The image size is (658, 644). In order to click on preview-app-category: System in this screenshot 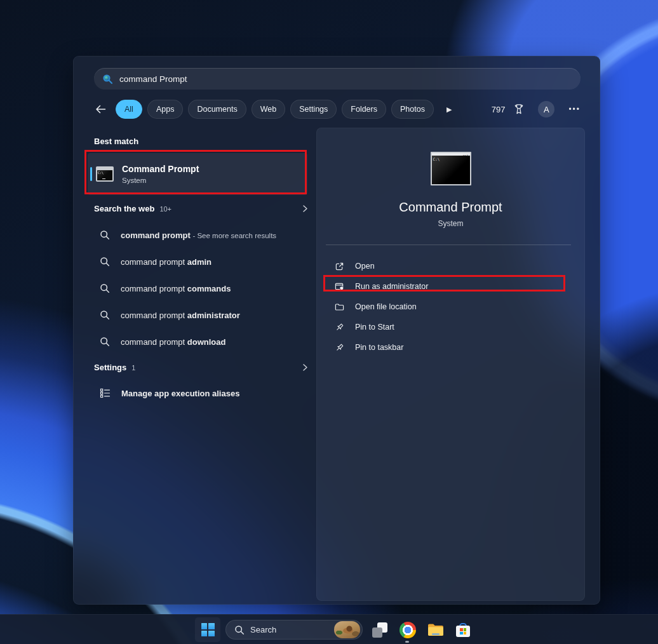, I will do `click(451, 224)`.